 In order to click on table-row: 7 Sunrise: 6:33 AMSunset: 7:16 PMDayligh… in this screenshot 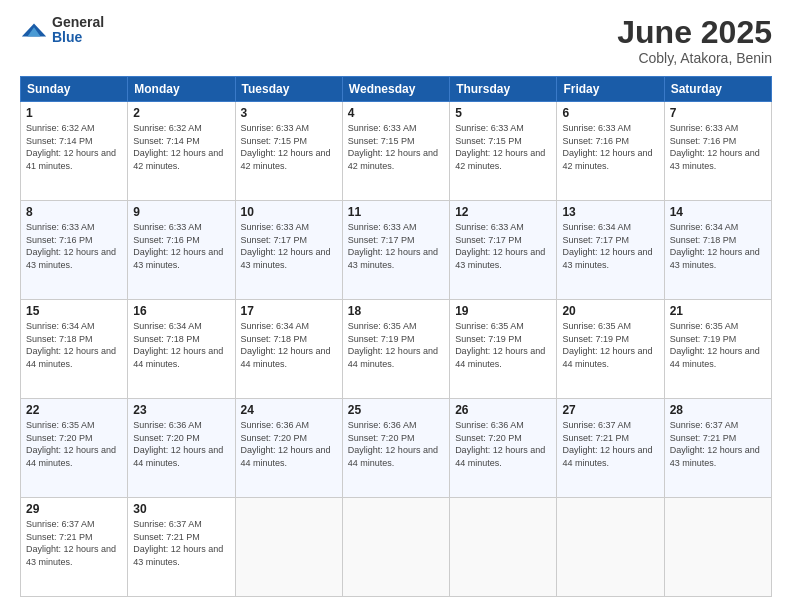, I will do `click(718, 152)`.